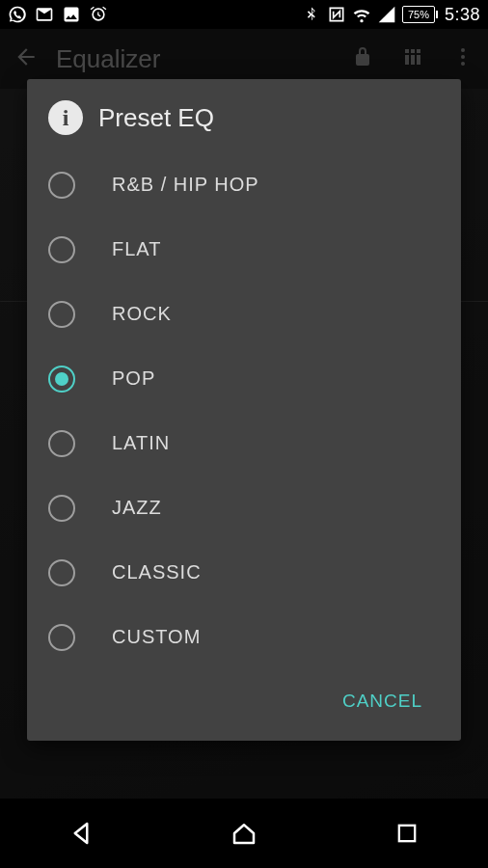 This screenshot has height=868, width=488. What do you see at coordinates (382, 701) in the screenshot?
I see `cancel-button: CANCEL` at bounding box center [382, 701].